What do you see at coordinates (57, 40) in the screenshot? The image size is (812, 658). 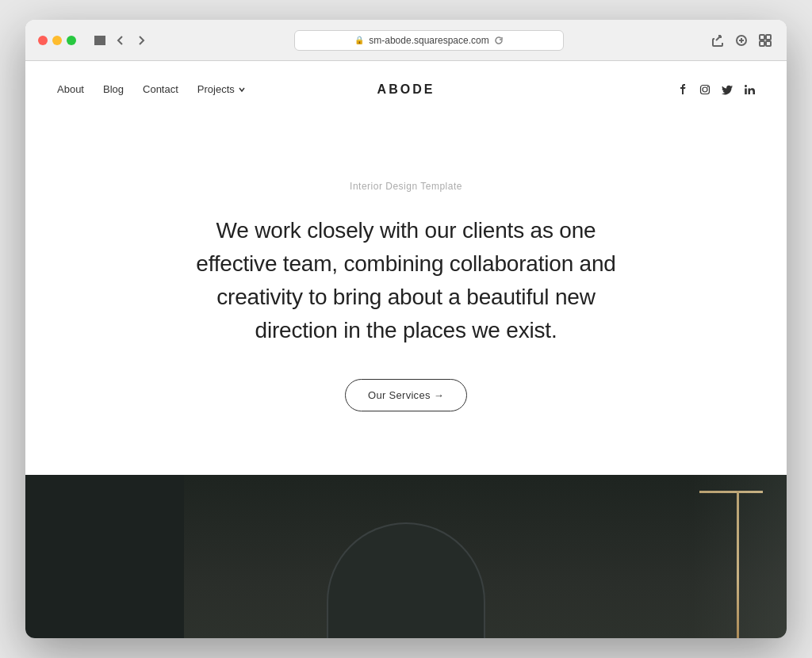 I see `minimize-button` at bounding box center [57, 40].